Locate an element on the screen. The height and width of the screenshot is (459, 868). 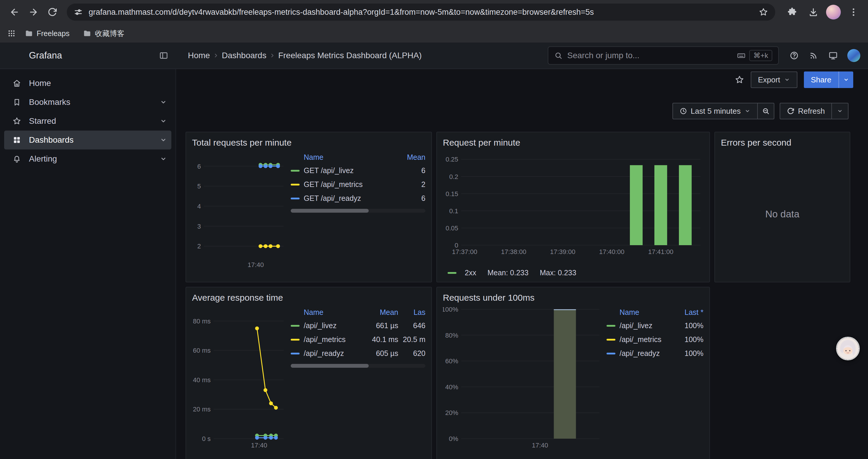
extensions-button is located at coordinates (792, 12).